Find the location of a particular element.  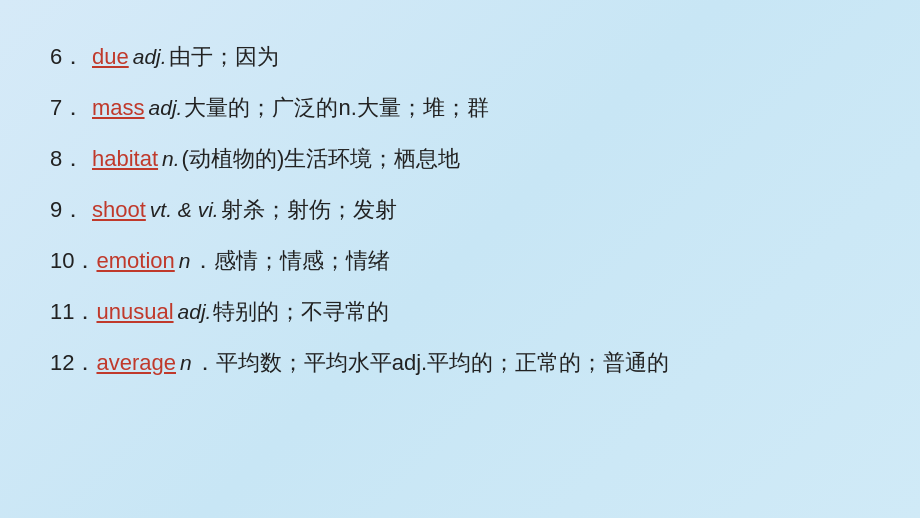

item-word-7: mass is located at coordinates (118, 108).